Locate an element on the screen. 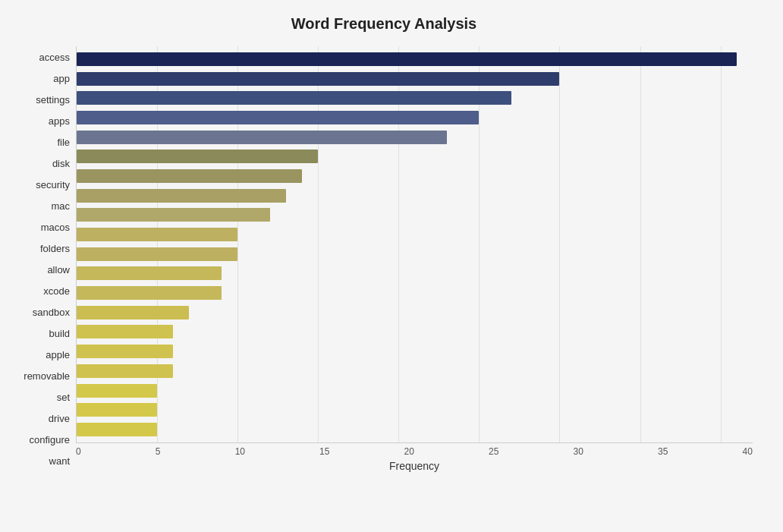  x-tick: 35 is located at coordinates (663, 452).